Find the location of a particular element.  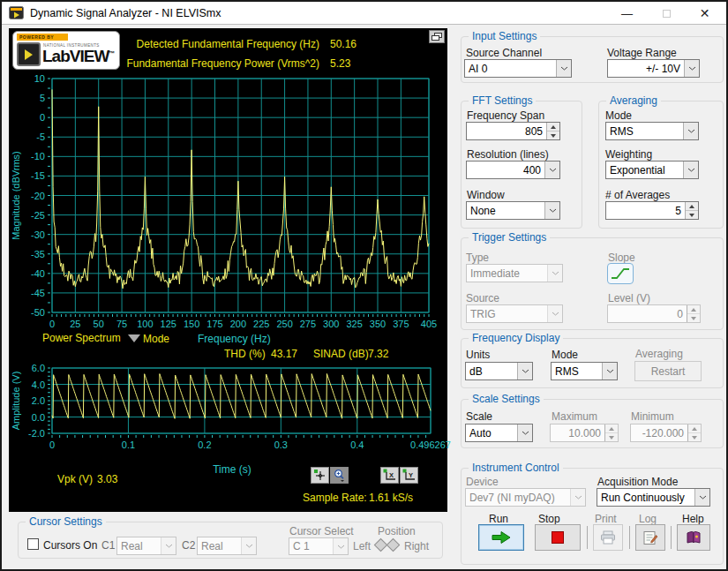

units-select: dB is located at coordinates (499, 371).